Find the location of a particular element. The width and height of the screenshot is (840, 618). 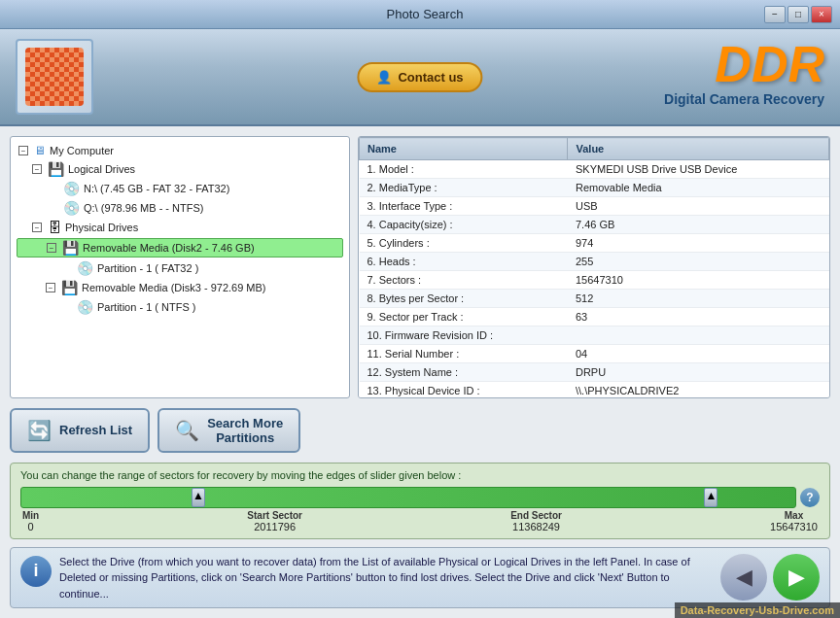

status-bar: i Select the Drive (from which you want … is located at coordinates (420, 578).